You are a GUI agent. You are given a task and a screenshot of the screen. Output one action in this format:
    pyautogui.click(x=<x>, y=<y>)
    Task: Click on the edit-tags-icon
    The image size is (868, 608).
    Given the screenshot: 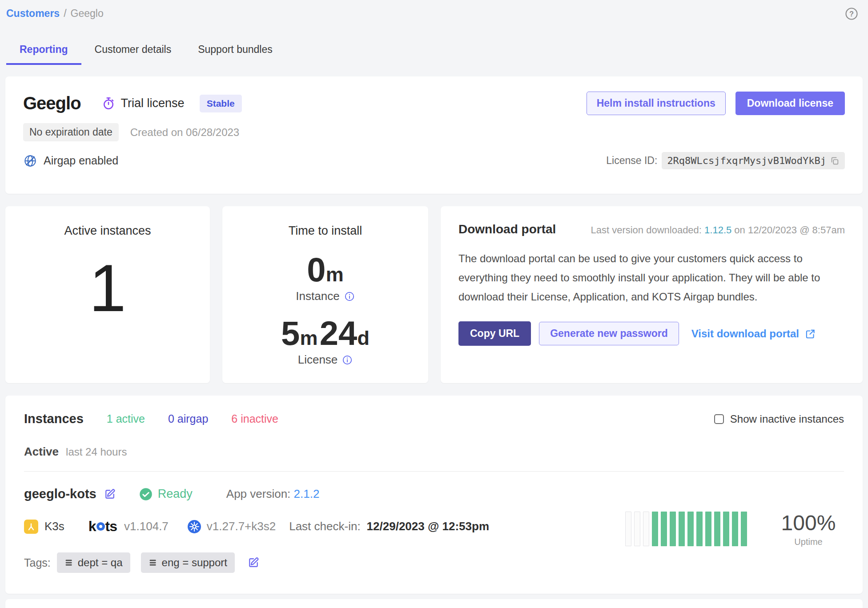 What is the action you would take?
    pyautogui.click(x=253, y=563)
    